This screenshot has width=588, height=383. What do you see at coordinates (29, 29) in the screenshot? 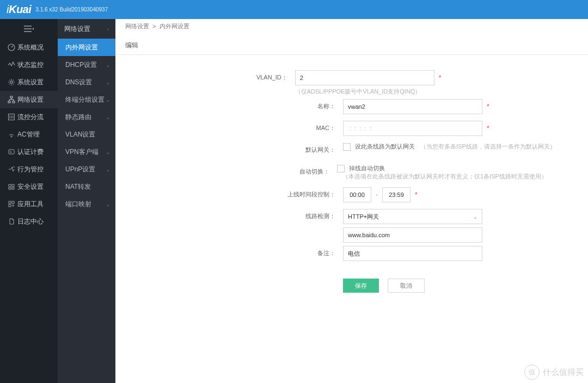
I see `sidebar-toggle` at bounding box center [29, 29].